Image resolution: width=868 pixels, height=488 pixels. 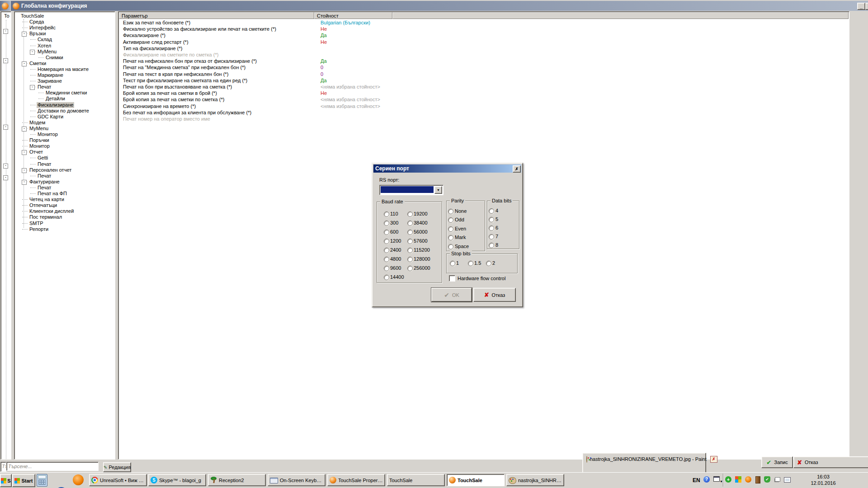 What do you see at coordinates (491, 220) in the screenshot?
I see `databits-5-radio` at bounding box center [491, 220].